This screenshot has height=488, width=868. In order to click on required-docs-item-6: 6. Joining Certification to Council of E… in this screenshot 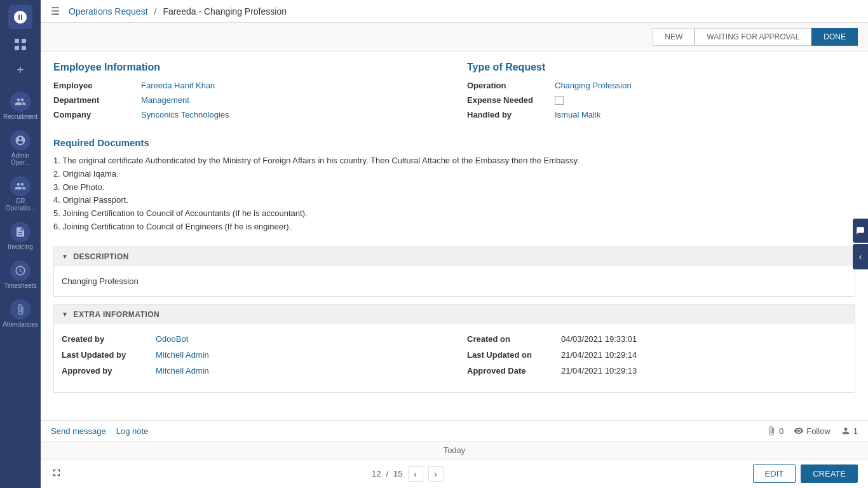, I will do `click(454, 227)`.